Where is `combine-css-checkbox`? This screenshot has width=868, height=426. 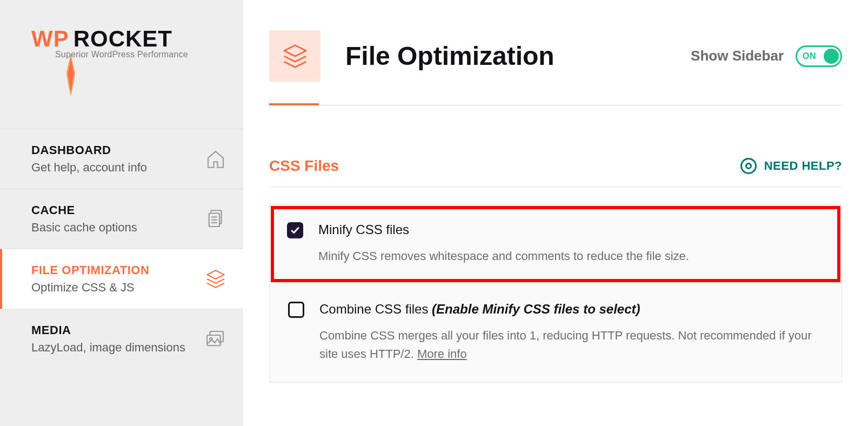 combine-css-checkbox is located at coordinates (296, 310).